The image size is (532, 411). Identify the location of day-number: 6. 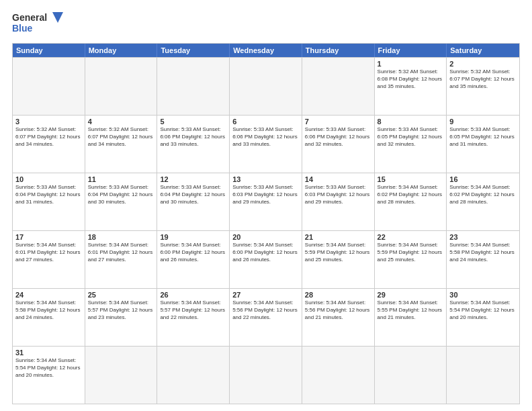
(266, 122).